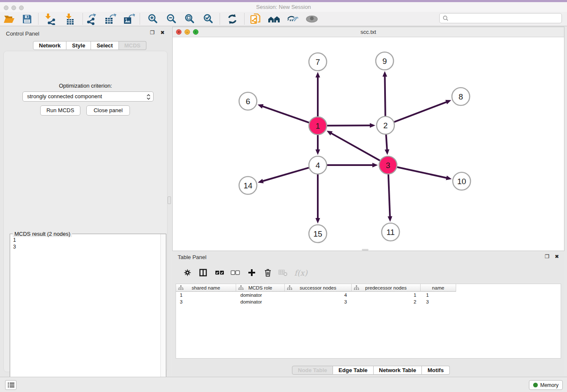 The image size is (567, 392). What do you see at coordinates (23, 34) in the screenshot?
I see `control-panel-title: Control Panel` at bounding box center [23, 34].